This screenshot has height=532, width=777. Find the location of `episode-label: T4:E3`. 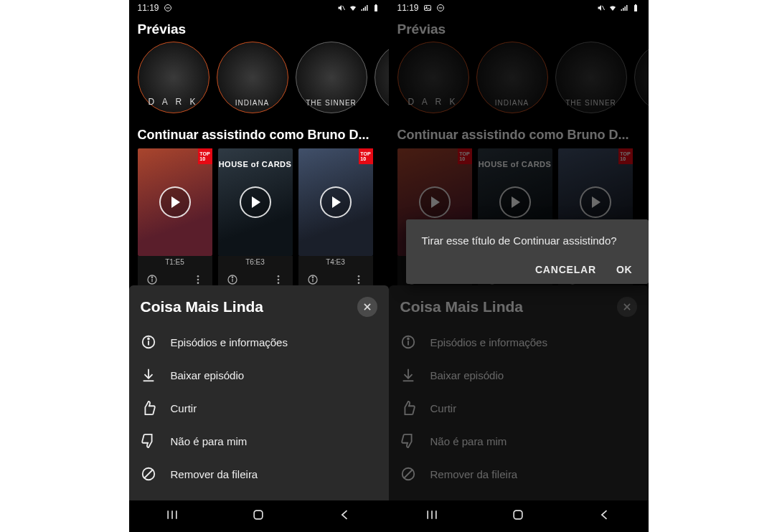

episode-label: T4:E3 is located at coordinates (336, 262).